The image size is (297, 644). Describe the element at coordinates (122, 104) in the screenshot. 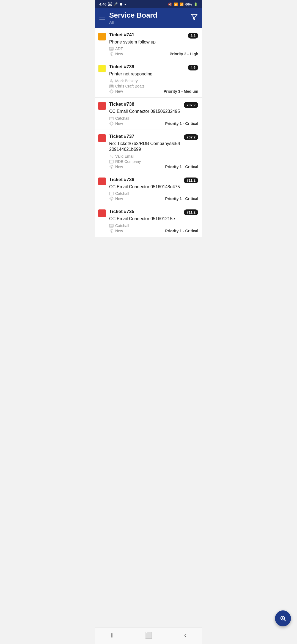

I see `ticket-number: Ticket #738` at that location.